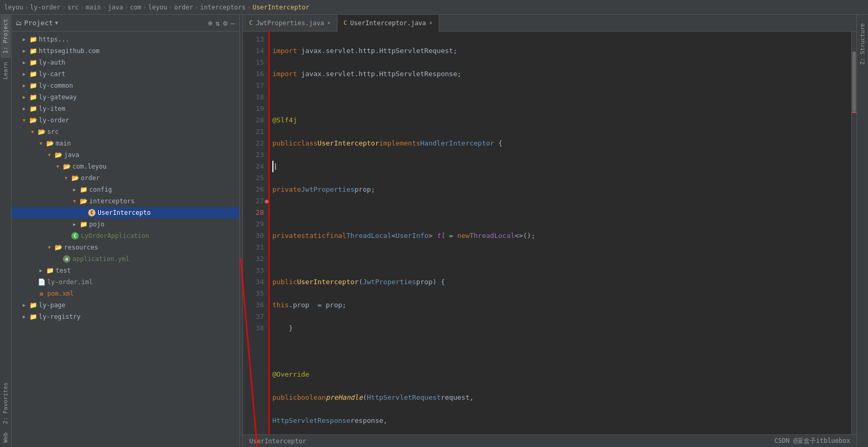 This screenshot has height=447, width=868. I want to click on scrollbar-error-mark, so click(854, 112).